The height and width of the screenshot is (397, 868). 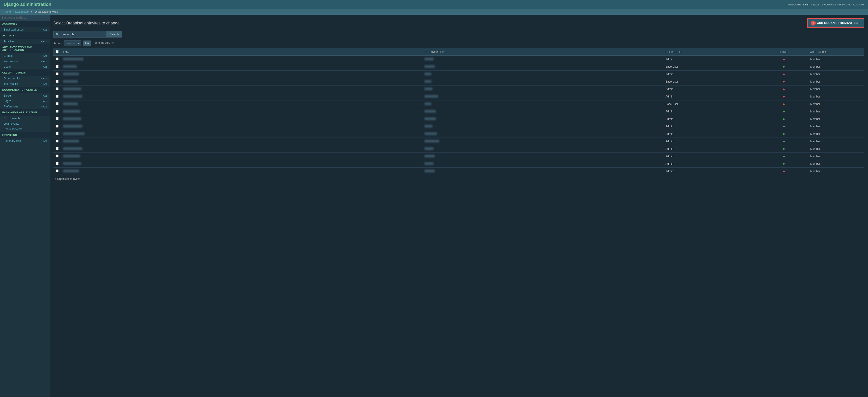 What do you see at coordinates (712, 52) in the screenshot?
I see `col-header-user-role: USER ROLE` at bounding box center [712, 52].